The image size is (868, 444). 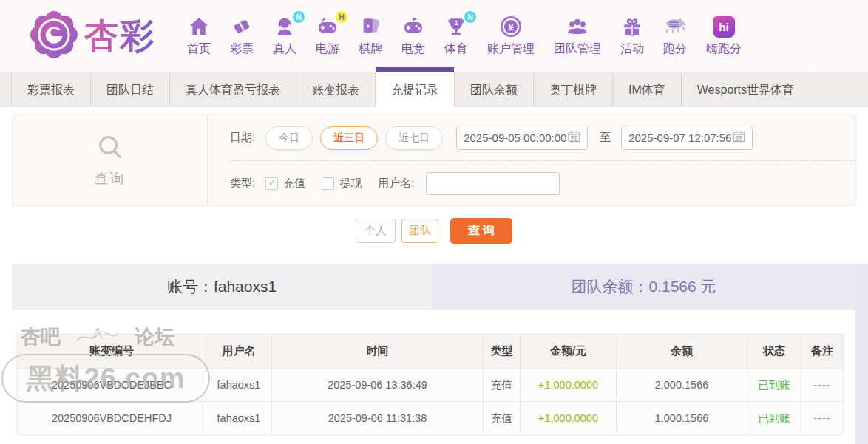 What do you see at coordinates (416, 90) in the screenshot?
I see `tab-deposit-withdraw-records: 充提记录` at bounding box center [416, 90].